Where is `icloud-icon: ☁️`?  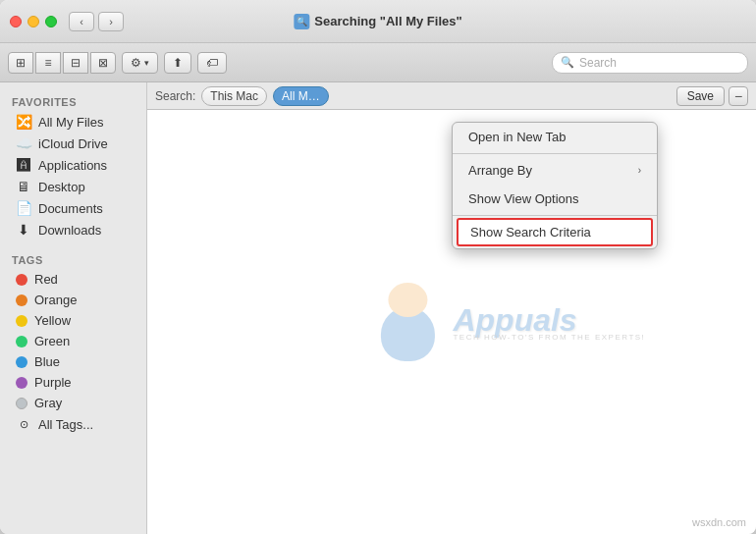
icloud-icon: ☁️ is located at coordinates (24, 143).